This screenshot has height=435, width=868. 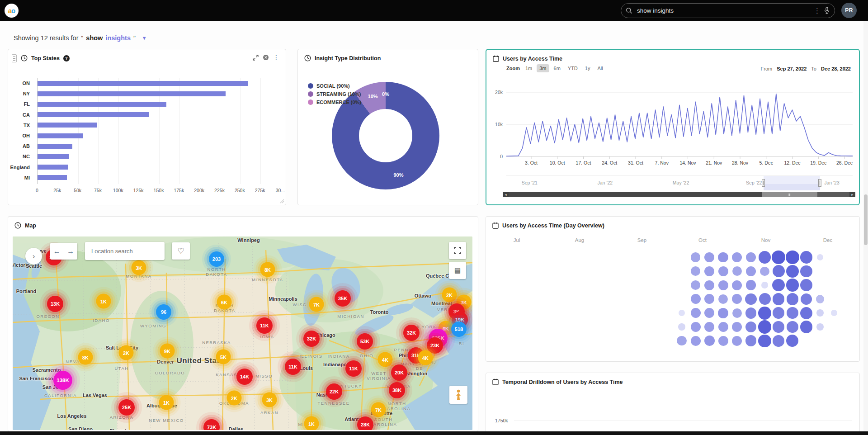 What do you see at coordinates (866, 226) in the screenshot?
I see `page-vertical-scrollbar` at bounding box center [866, 226].